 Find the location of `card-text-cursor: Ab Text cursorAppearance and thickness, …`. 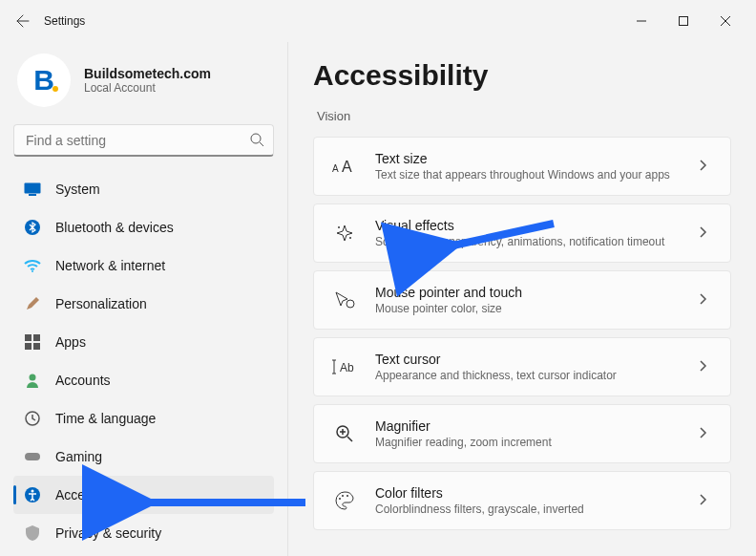

card-text-cursor: Ab Text cursorAppearance and thickness, … is located at coordinates (522, 367).